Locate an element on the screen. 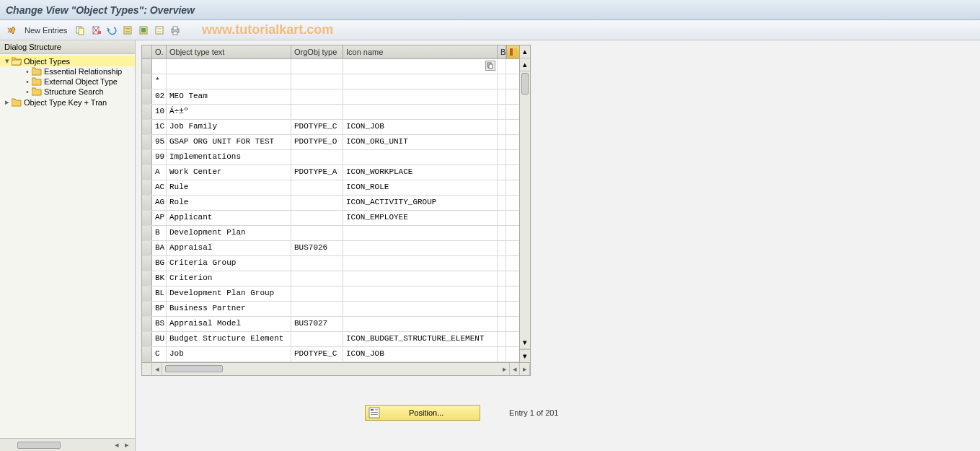  cell-org: PDOTYPE_O is located at coordinates (317, 142).